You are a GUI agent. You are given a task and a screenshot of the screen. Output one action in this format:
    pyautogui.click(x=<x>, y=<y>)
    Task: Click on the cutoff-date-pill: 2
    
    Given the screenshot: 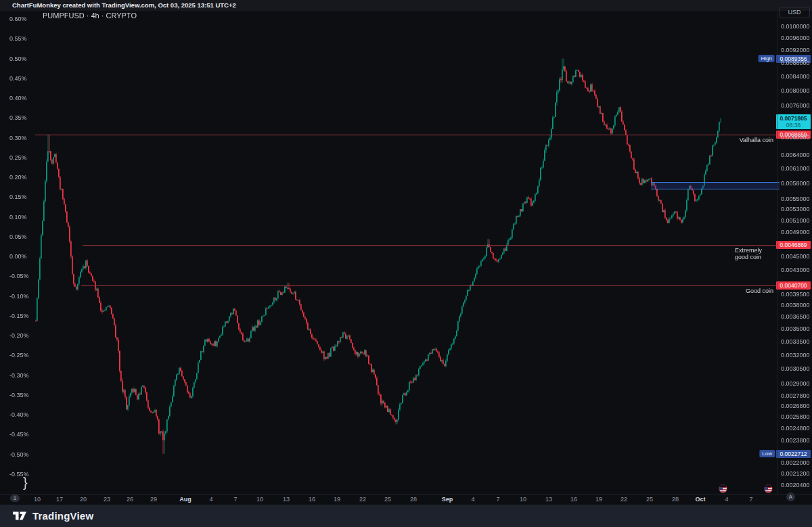 What is the action you would take?
    pyautogui.click(x=15, y=498)
    